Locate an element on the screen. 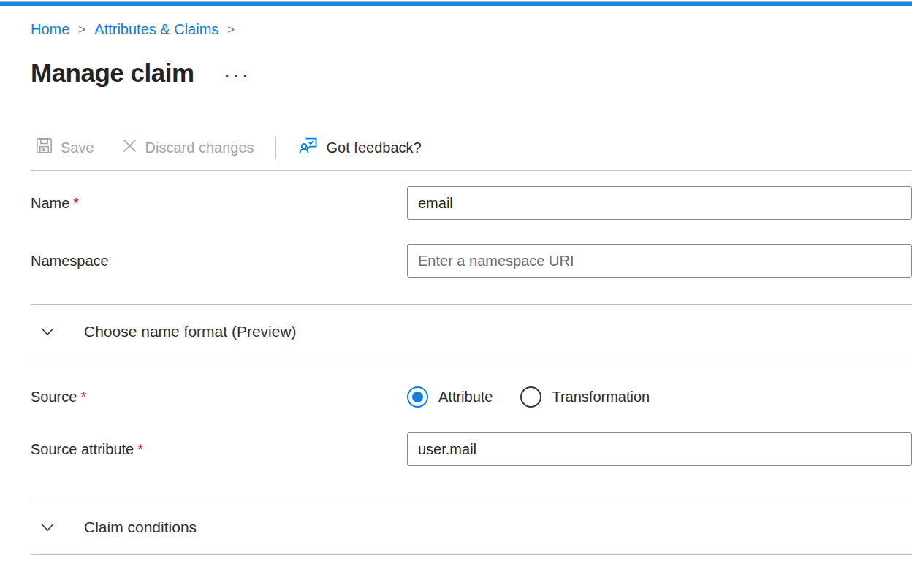  breadcrumb: Home > Attributes & Claims > is located at coordinates (471, 29).